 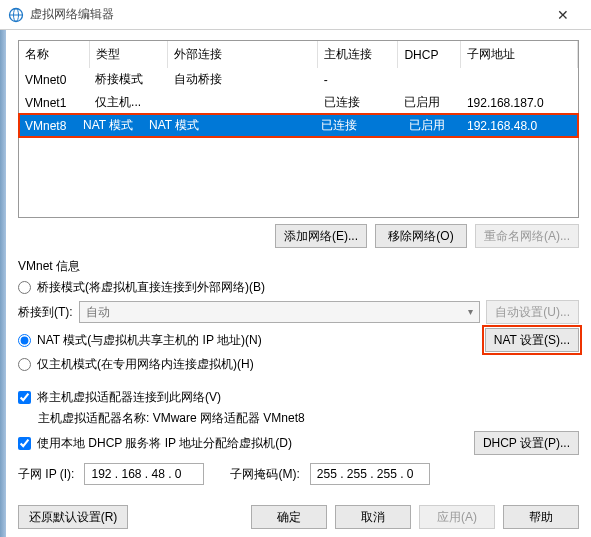 What do you see at coordinates (298, 517) in the screenshot?
I see `footer: 还原默认设置(R) 确定 取消 应用(A) 帮助` at bounding box center [298, 517].